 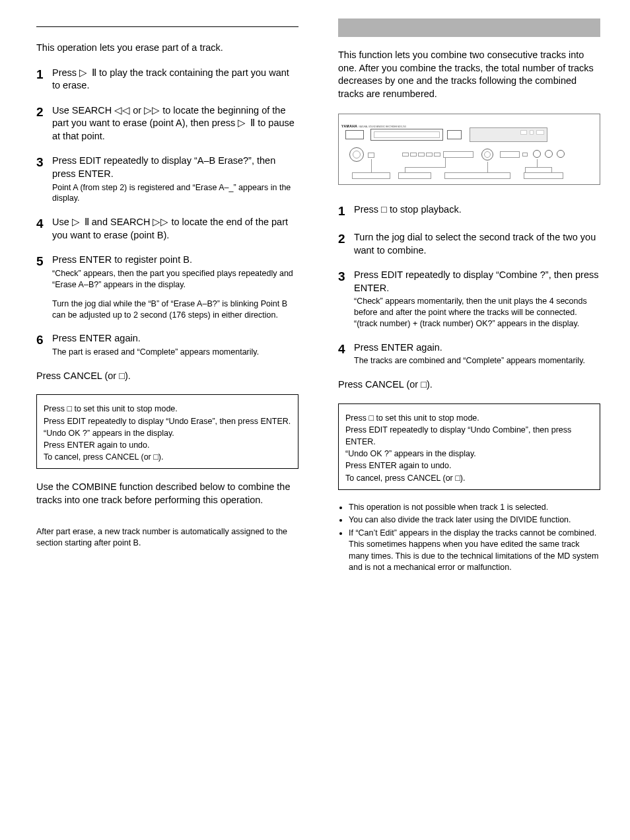 I want to click on left-intro: This operation lets you erase part of a …, so click(x=168, y=48).